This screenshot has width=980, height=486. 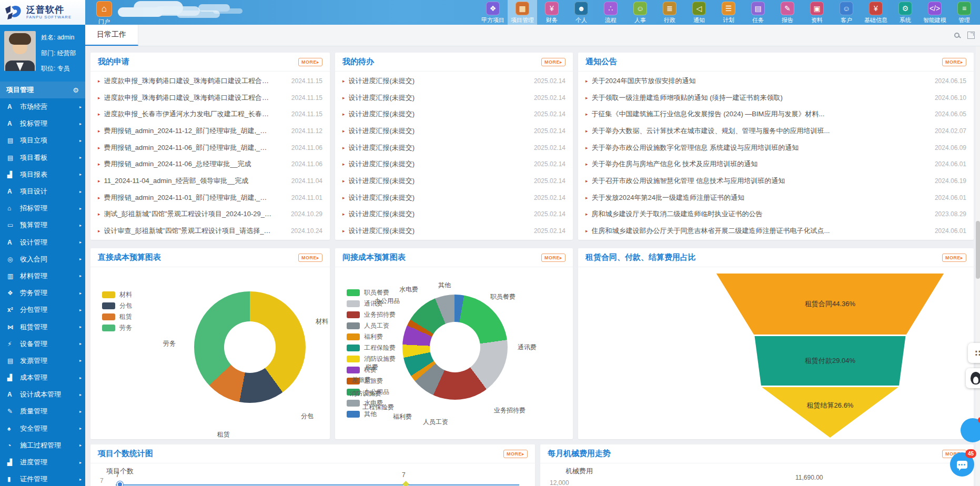 What do you see at coordinates (210, 114) in the screenshot?
I see `request-list-item: ▸ 进度款申报_长春市伊通河水力发电厂改建工程_长春市伊通河水力发电... 20…` at bounding box center [210, 114].